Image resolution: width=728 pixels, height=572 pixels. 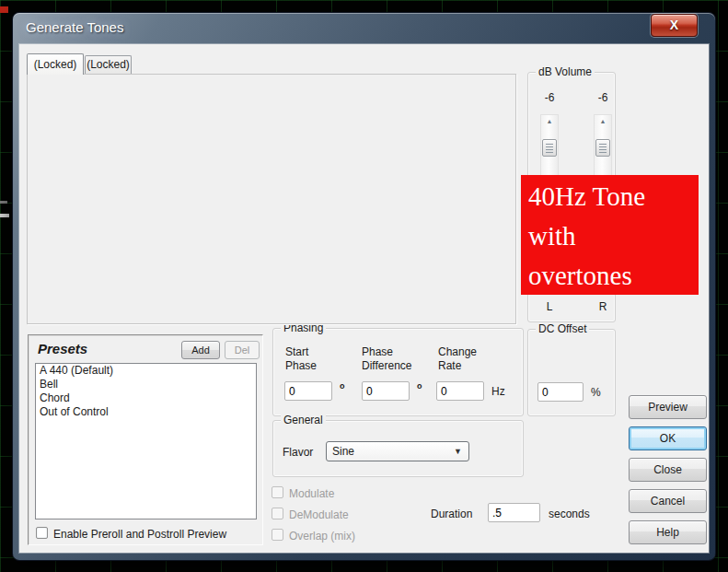 I want to click on start-phase-input, so click(x=308, y=391).